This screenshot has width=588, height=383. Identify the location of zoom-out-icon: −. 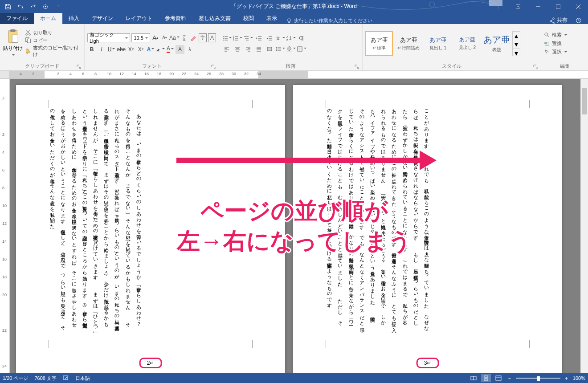
(510, 378).